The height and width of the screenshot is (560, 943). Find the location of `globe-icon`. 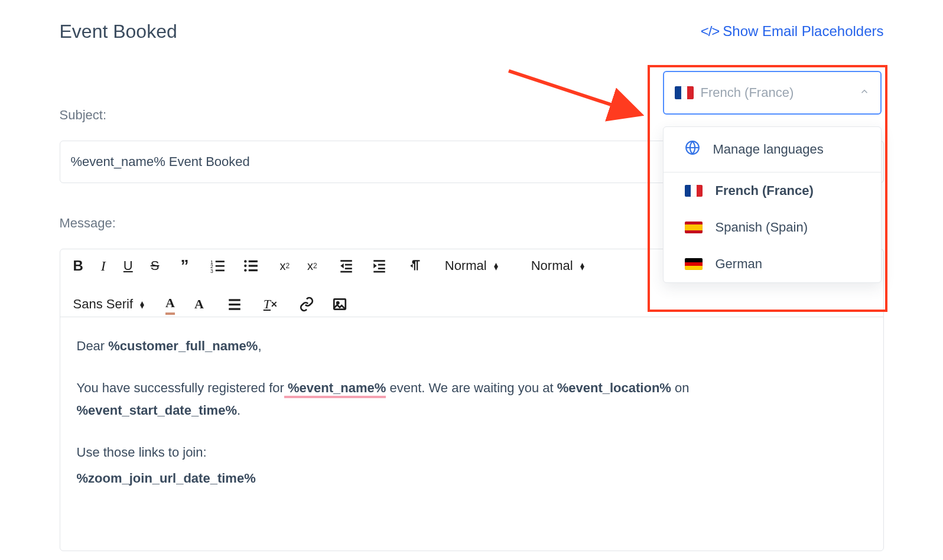

globe-icon is located at coordinates (692, 149).